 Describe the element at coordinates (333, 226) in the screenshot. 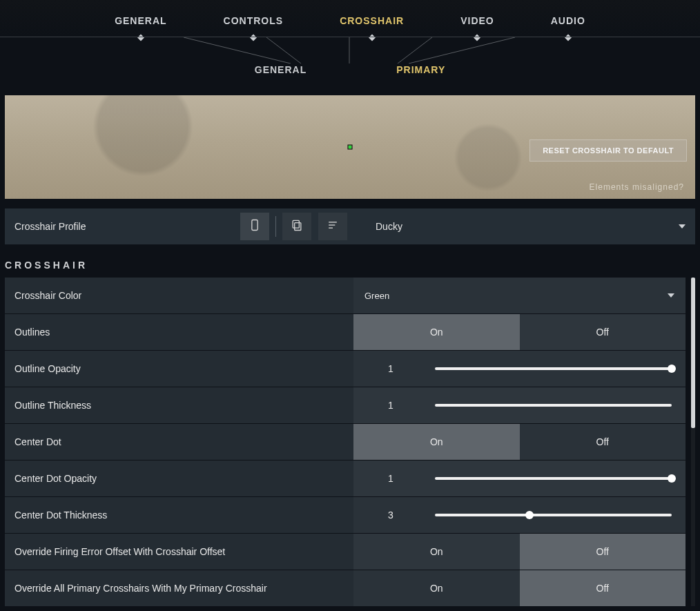

I see `profile-list-button` at that location.